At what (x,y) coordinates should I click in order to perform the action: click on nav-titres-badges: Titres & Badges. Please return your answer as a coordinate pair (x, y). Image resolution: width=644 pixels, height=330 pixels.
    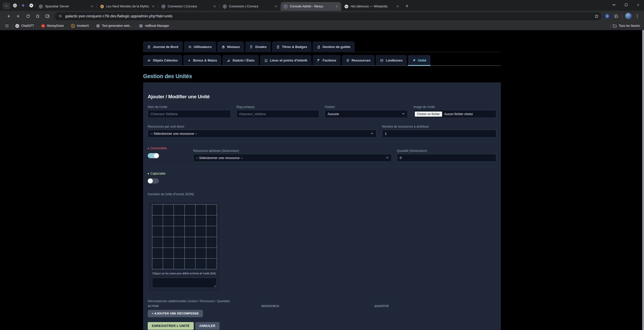
    Looking at the image, I should click on (292, 47).